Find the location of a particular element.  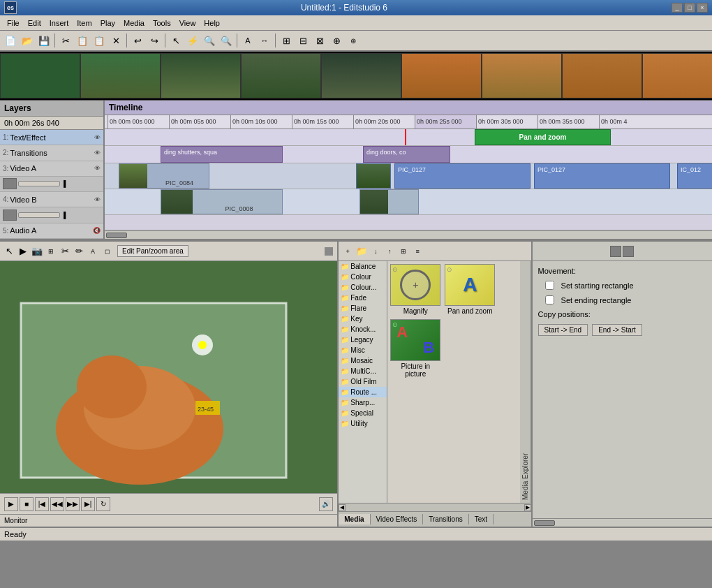

pointer-tool: ↖ is located at coordinates (176, 41).